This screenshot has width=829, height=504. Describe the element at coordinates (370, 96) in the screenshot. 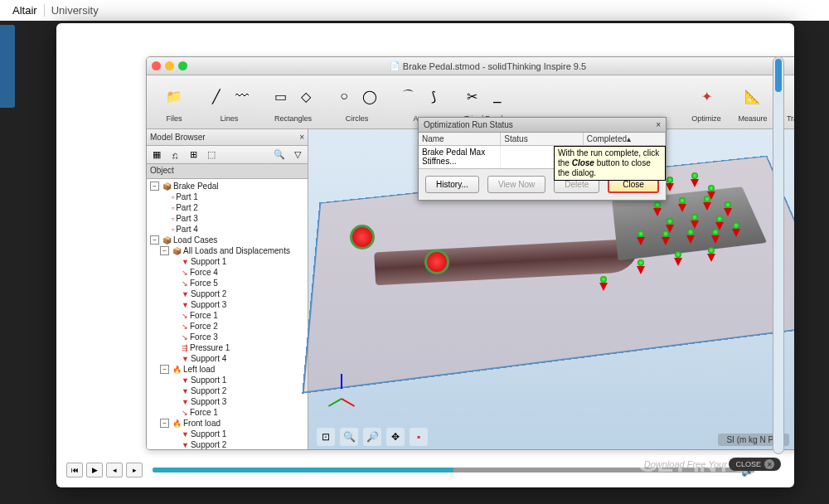

I see `ellipse-icon: ◯` at that location.